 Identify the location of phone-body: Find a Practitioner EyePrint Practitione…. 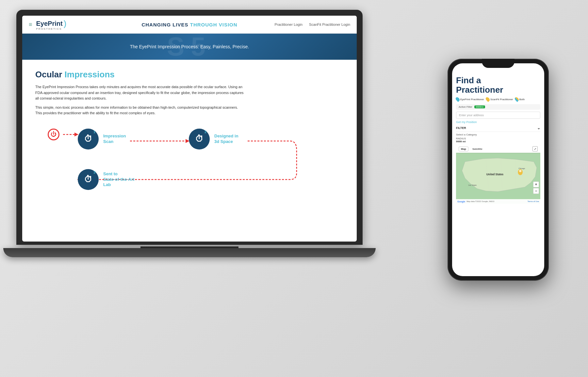
(498, 170).